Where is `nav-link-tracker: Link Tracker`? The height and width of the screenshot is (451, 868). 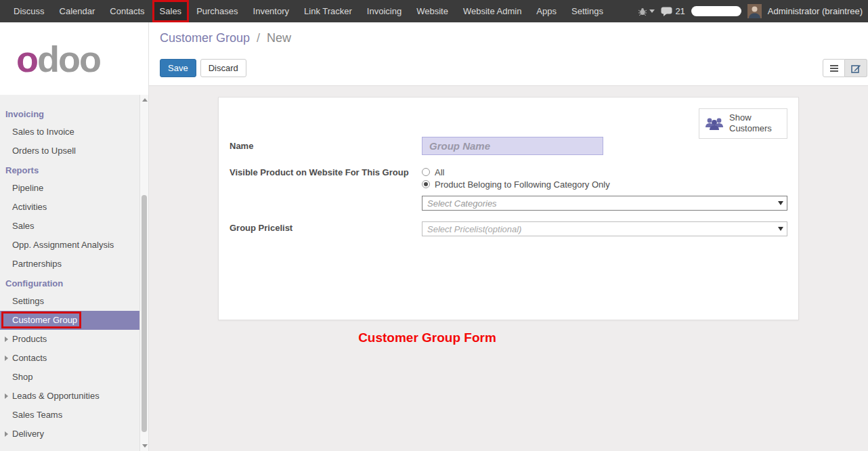
nav-link-tracker: Link Tracker is located at coordinates (328, 11).